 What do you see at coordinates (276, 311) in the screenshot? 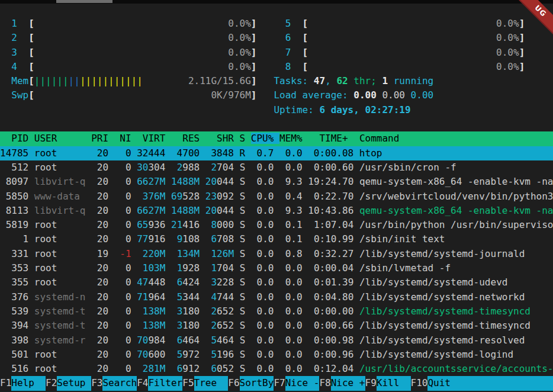
I see `process-row: 539 systemd-t 20 0 138M 3180 2652 S 0.0 …` at bounding box center [276, 311].